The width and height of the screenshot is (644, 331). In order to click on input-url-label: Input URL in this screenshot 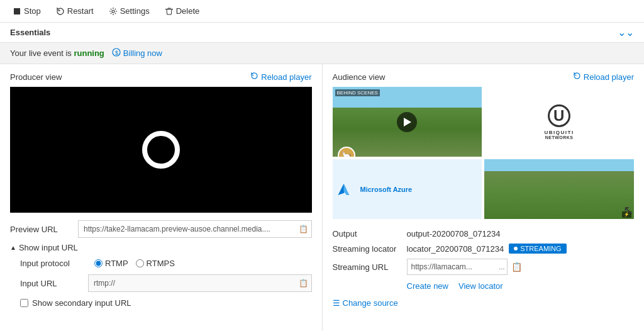, I will do `click(52, 283)`.